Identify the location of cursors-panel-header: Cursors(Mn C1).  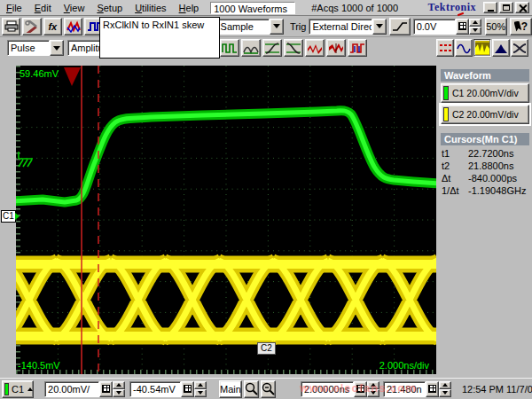
(485, 139).